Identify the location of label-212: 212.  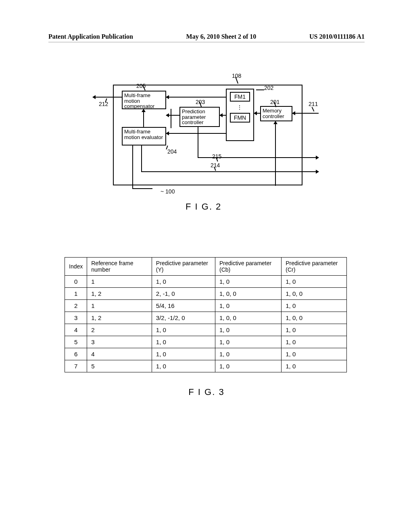
(103, 104).